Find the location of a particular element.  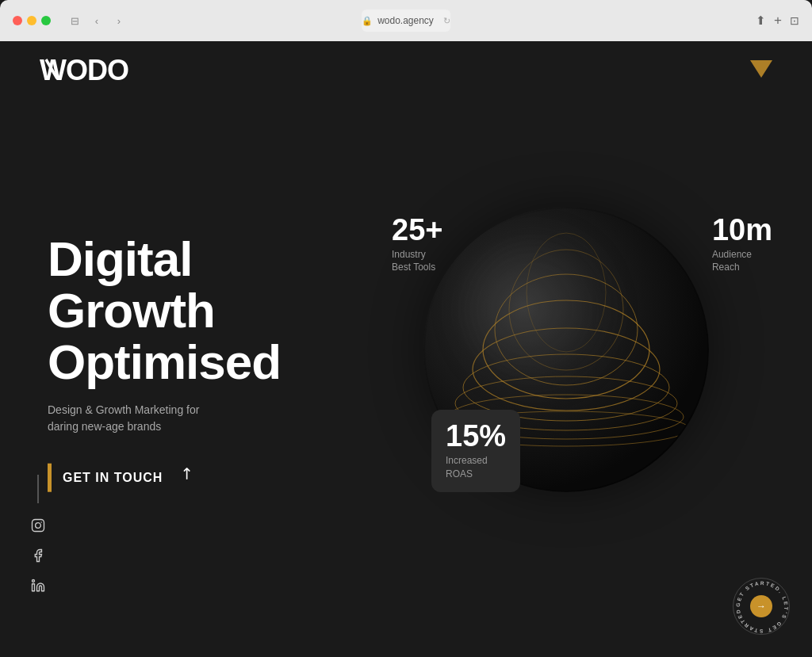

address-bar: 🔒 wodo.agency ↻ is located at coordinates (406, 21).